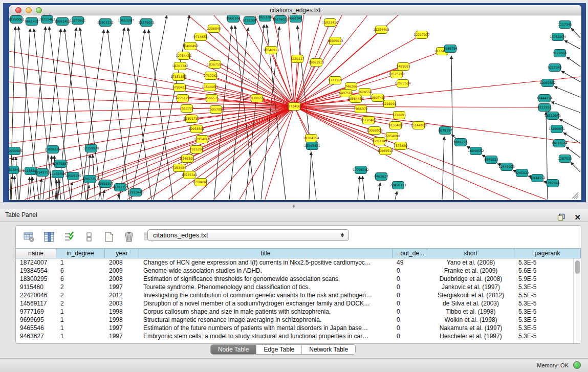 The image size is (588, 372). I want to click on graph-node: 20206576, so click(53, 149).